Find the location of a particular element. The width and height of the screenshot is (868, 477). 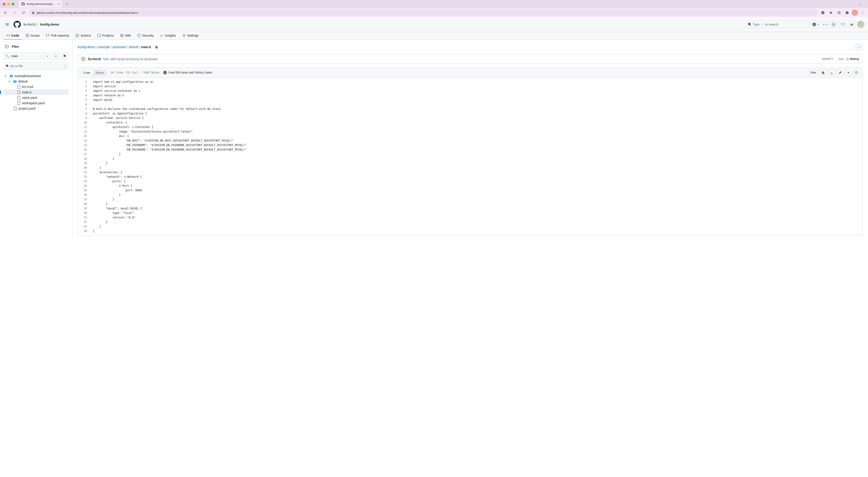

blame-tab: Blame is located at coordinates (100, 73).